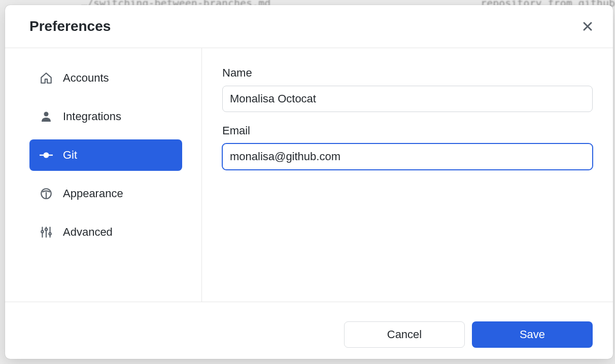  I want to click on cancel-button: Cancel, so click(404, 335).